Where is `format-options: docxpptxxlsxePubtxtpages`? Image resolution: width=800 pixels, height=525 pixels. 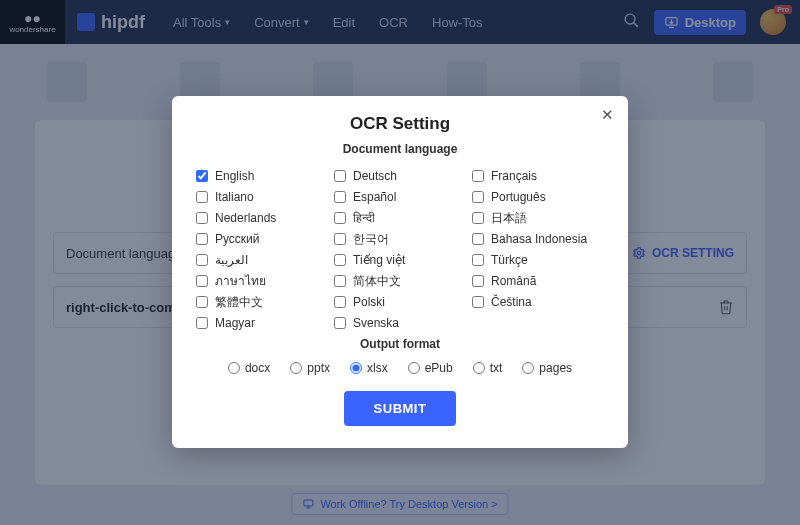 format-options: docxpptxxlsxePubtxtpages is located at coordinates (400, 368).